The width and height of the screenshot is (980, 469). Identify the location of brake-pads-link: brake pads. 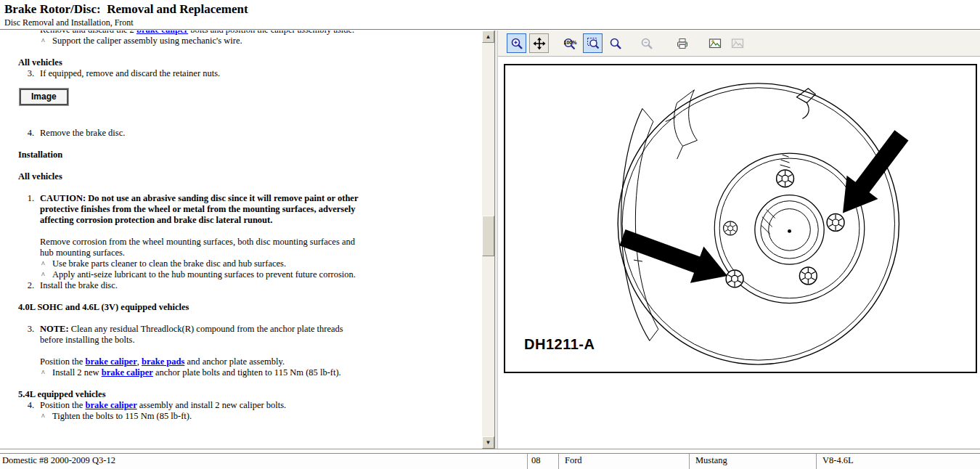
(163, 362).